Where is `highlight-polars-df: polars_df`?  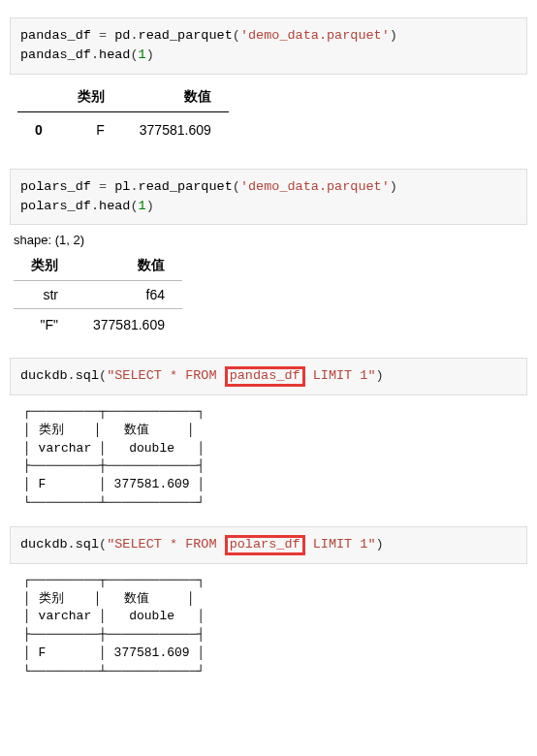
highlight-polars-df: polars_df is located at coordinates (266, 545).